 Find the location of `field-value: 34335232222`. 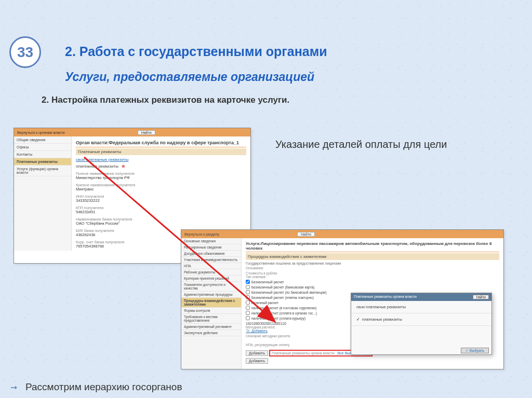

field-value: 34335232222 is located at coordinates (161, 200).